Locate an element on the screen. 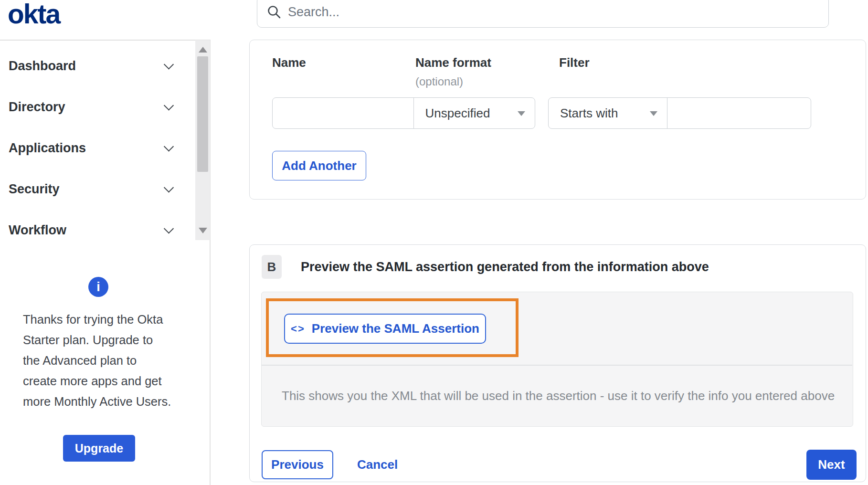 The width and height of the screenshot is (868, 485). sidebar-item-label: Security is located at coordinates (34, 189).